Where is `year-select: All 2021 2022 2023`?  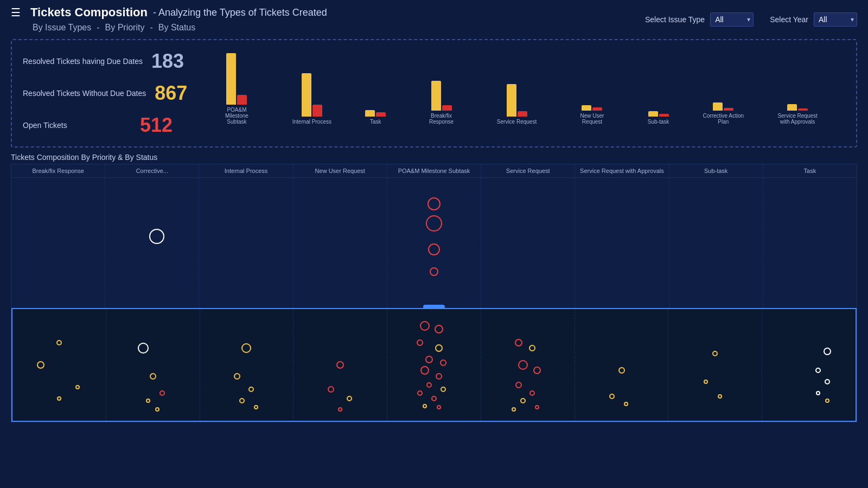
year-select: All 2021 2022 2023 is located at coordinates (835, 20).